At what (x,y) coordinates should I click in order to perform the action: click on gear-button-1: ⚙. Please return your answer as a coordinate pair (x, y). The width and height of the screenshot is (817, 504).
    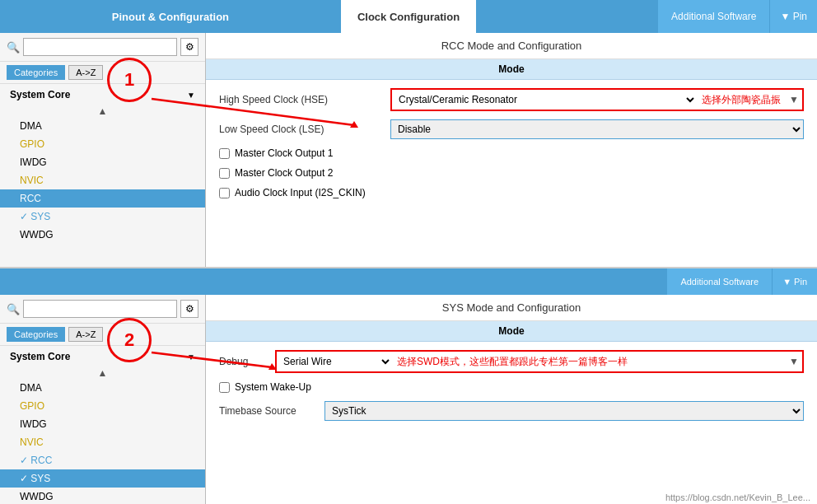
    Looking at the image, I should click on (189, 47).